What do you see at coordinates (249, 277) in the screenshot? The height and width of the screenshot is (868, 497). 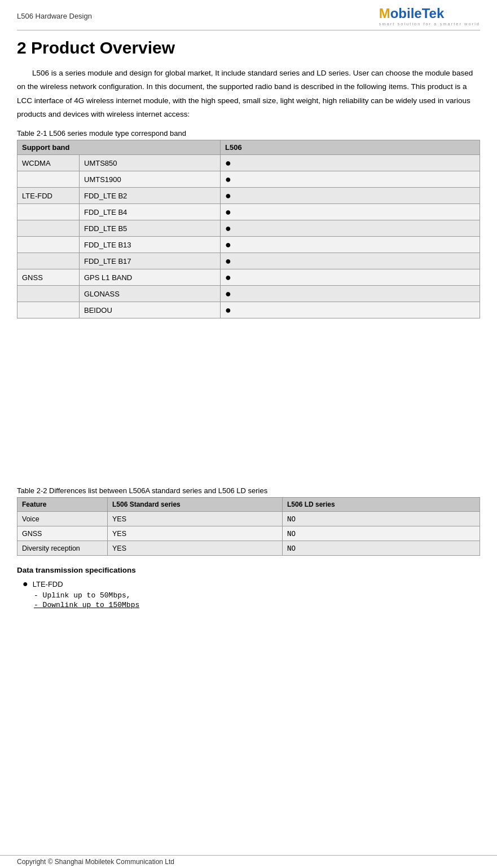 I see `table-row: GNSS GPS L1 BAND ●` at bounding box center [249, 277].